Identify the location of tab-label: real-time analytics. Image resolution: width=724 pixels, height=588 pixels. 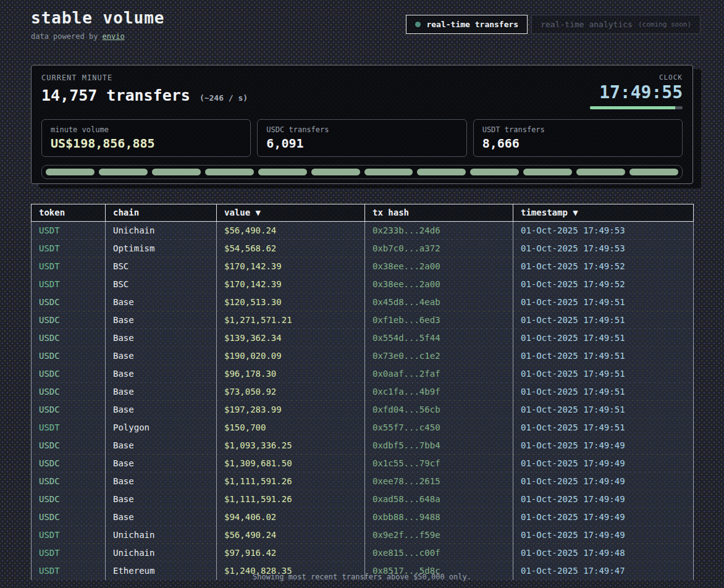
(587, 25).